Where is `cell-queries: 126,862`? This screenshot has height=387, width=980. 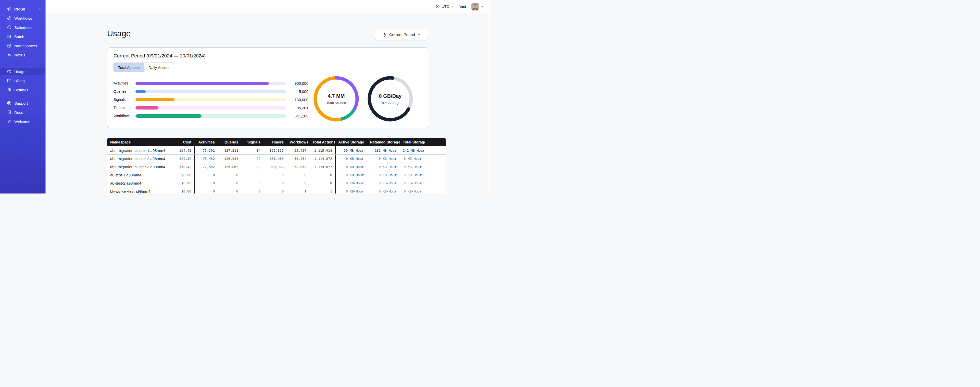
cell-queries: 126,862 is located at coordinates (230, 167).